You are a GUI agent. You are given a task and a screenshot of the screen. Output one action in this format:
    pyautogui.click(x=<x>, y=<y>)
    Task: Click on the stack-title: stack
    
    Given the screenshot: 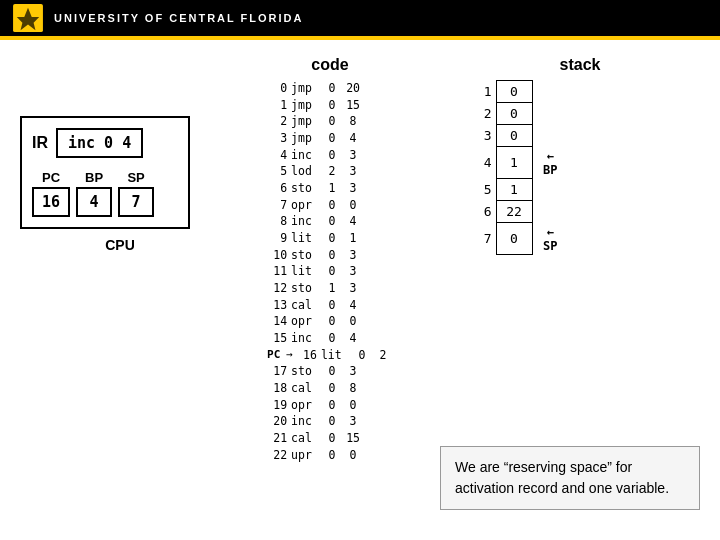 What is the action you would take?
    pyautogui.click(x=580, y=65)
    